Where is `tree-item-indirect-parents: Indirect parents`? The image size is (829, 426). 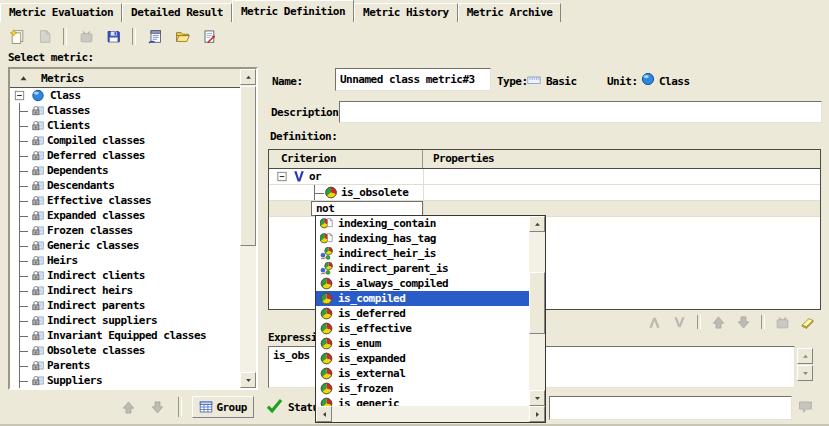
tree-item-indirect-parents: Indirect parents is located at coordinates (125, 306).